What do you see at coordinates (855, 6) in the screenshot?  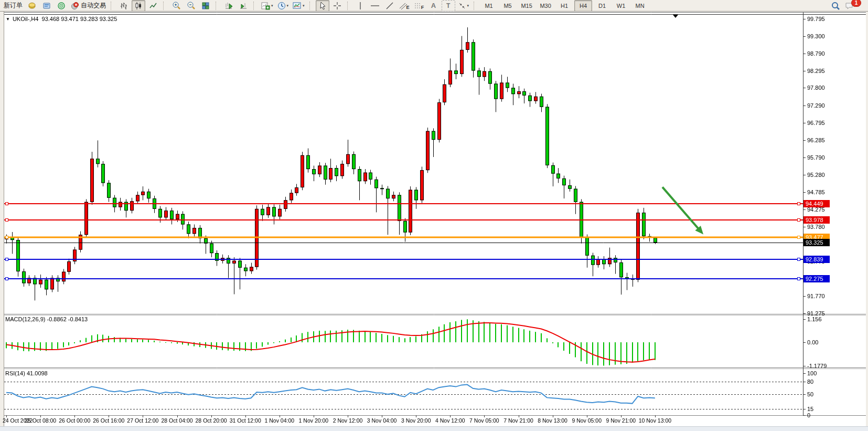 I see `notifications-button: 1` at bounding box center [855, 6].